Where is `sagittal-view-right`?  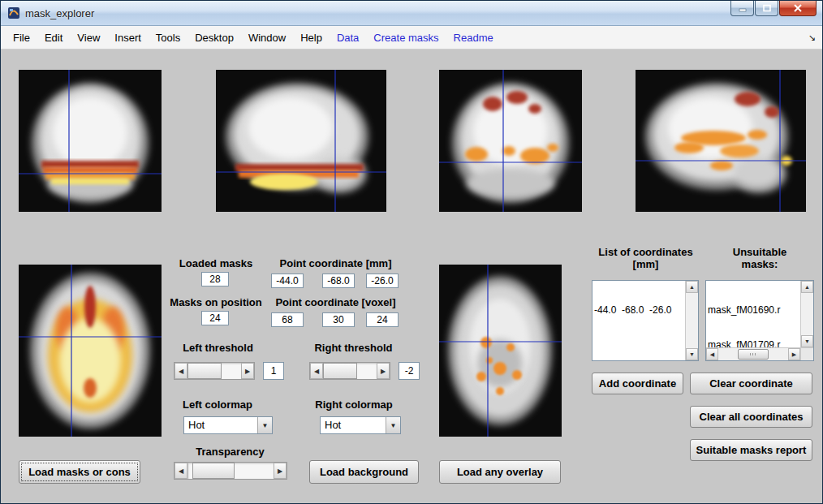 sagittal-view-right is located at coordinates (721, 141).